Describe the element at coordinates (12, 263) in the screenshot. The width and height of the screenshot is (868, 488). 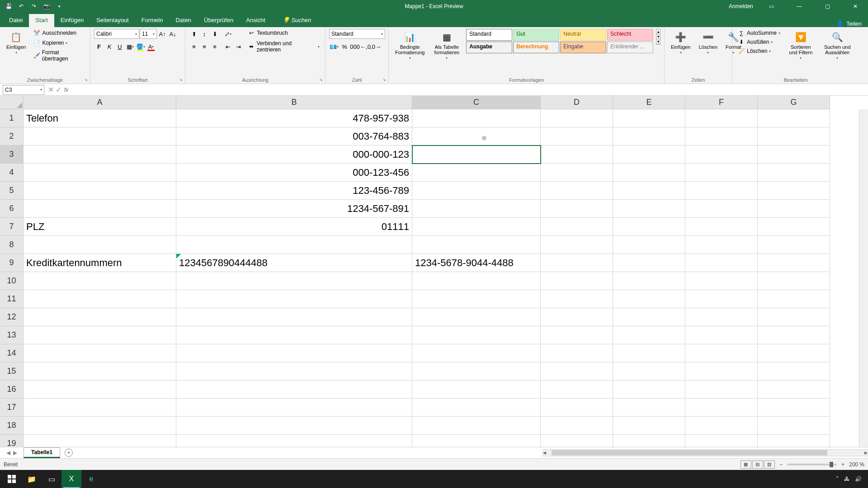
I see `row-header: 9` at that location.